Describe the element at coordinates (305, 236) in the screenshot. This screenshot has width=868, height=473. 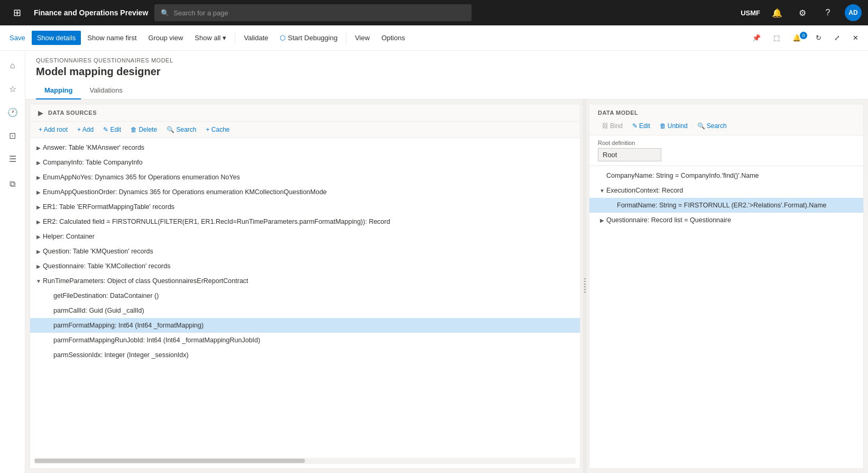
I see `tree-item-helper: ▶ Helper: Container` at that location.